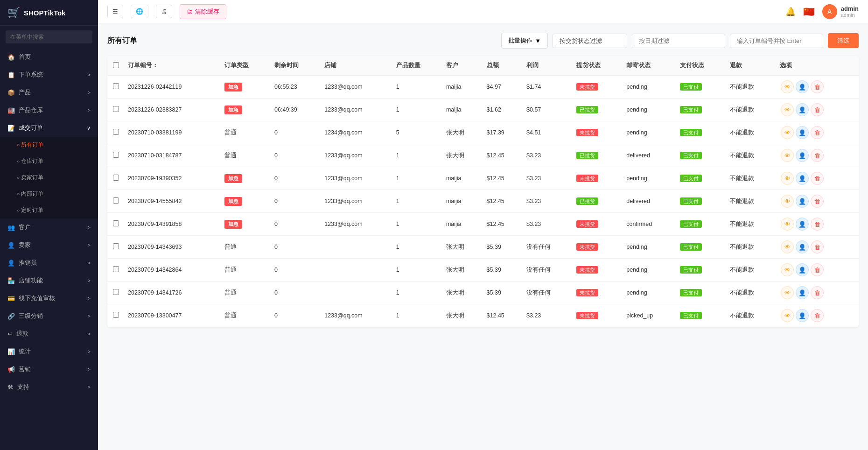  What do you see at coordinates (525, 41) in the screenshot?
I see `batch-operation-button: 批量操作 ▼` at bounding box center [525, 41].